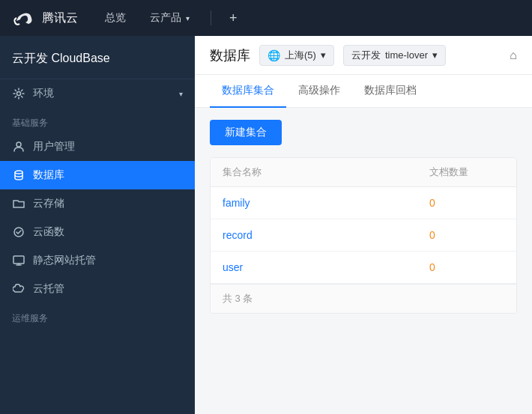  Describe the element at coordinates (60, 18) in the screenshot. I see `logo-text: 腾讯云` at that location.